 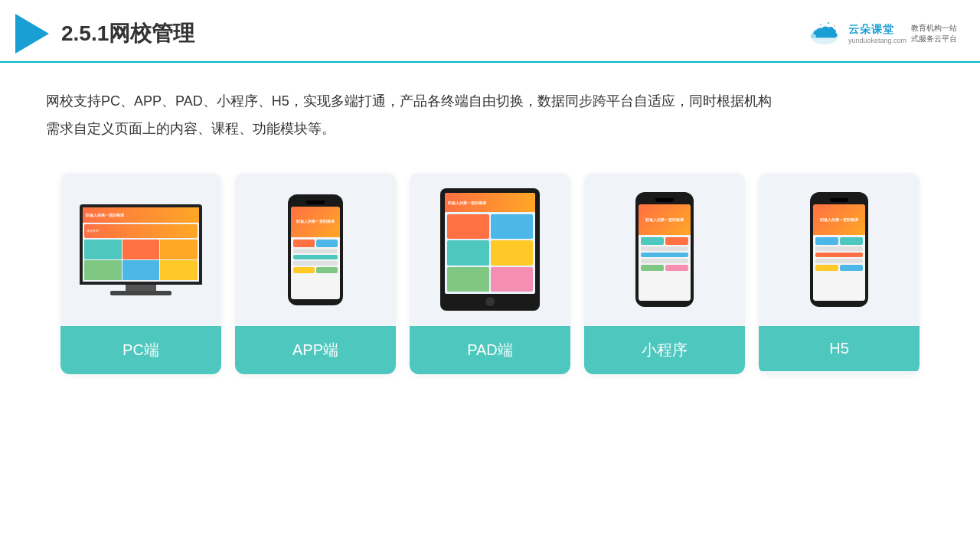 I want to click on pc-screen-body: 课程推荐, so click(x=141, y=253).